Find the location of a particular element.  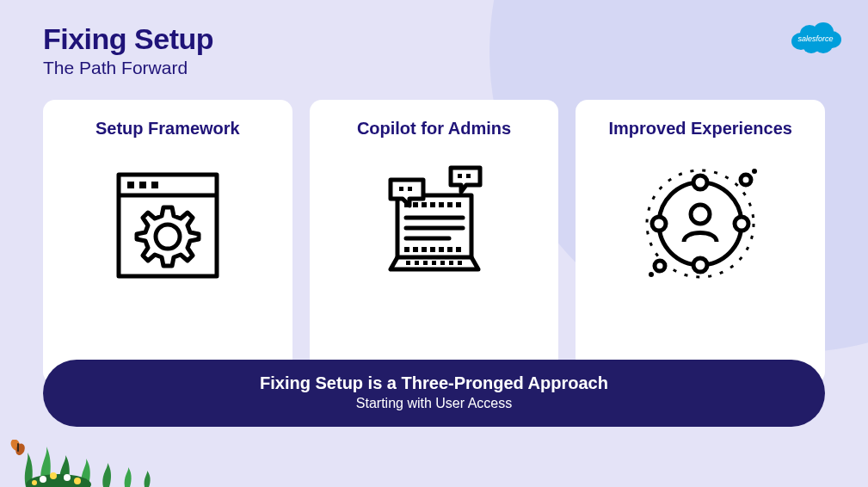

banner-subtitle: Starting with User Access is located at coordinates (434, 404).